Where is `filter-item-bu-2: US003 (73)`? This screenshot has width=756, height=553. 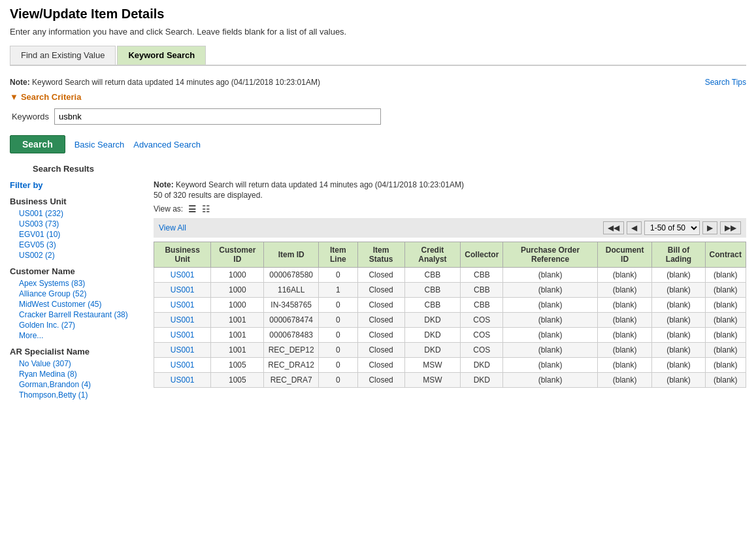 filter-item-bu-2: US003 (73) is located at coordinates (81, 224).